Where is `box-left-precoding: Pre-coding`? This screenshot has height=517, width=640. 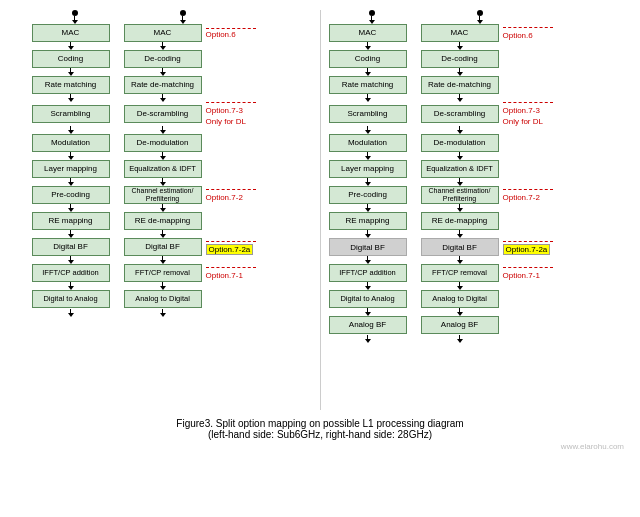
box-left-precoding: Pre-coding is located at coordinates (71, 195).